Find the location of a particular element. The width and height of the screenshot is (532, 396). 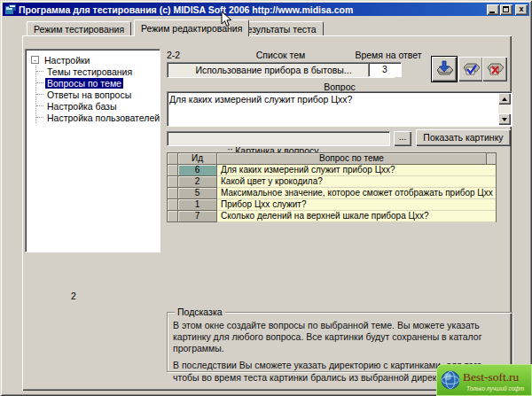

scroll-down-icon is located at coordinates (505, 119).